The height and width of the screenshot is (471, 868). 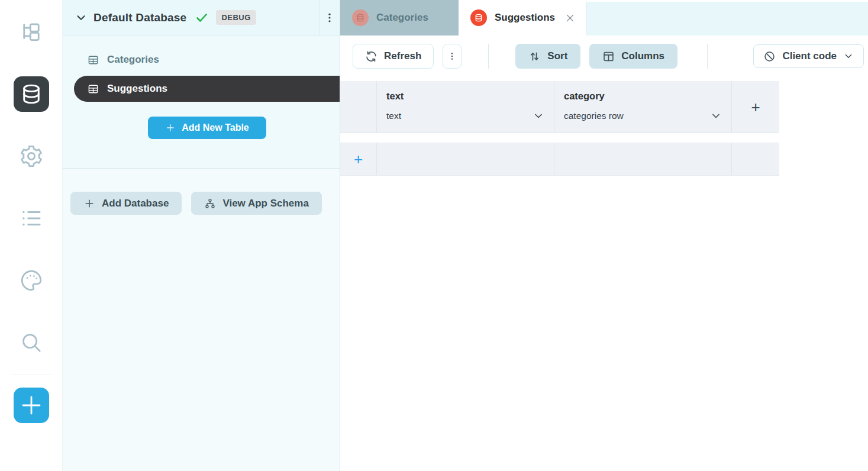 What do you see at coordinates (594, 116) in the screenshot?
I see `column-type-label: categories row` at bounding box center [594, 116].